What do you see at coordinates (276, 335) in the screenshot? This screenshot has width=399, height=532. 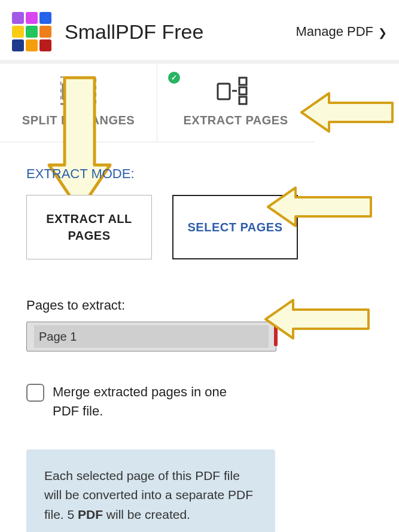 I see `select-scroll-indicator` at bounding box center [276, 335].